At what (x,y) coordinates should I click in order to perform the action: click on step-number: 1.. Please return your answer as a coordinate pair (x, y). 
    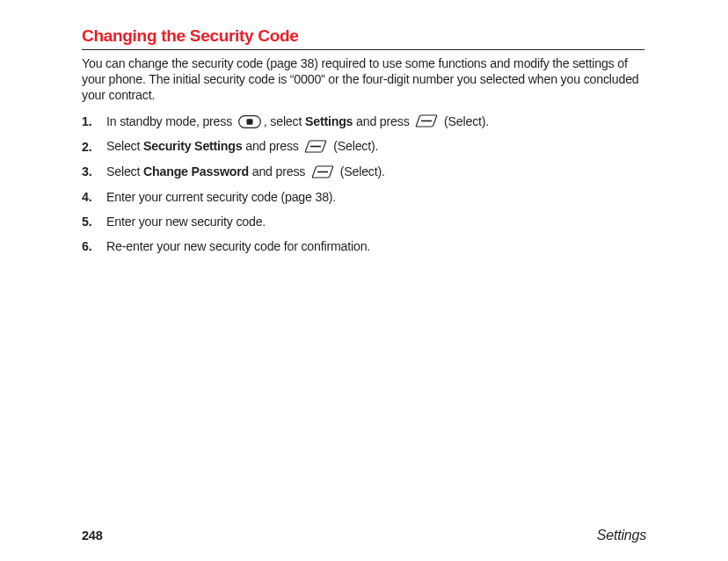
    Looking at the image, I should click on (94, 121).